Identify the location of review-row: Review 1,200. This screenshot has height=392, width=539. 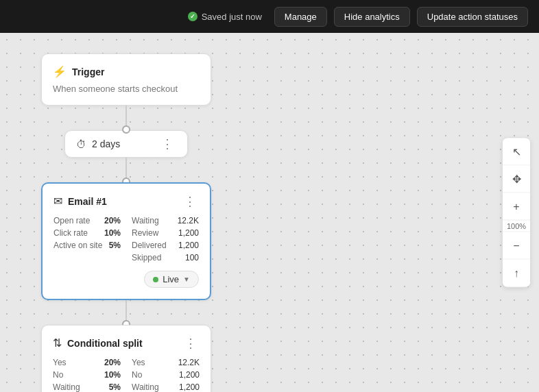
(165, 233).